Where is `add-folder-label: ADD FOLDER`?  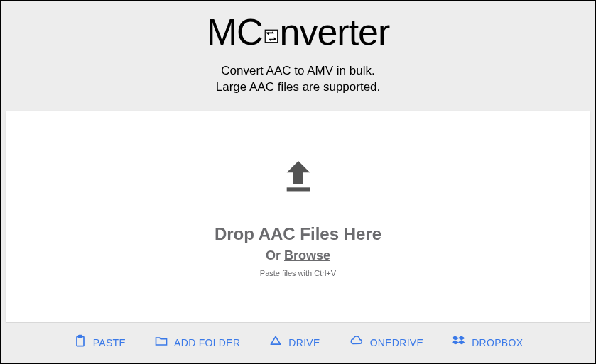
add-folder-label: ADD FOLDER is located at coordinates (207, 343).